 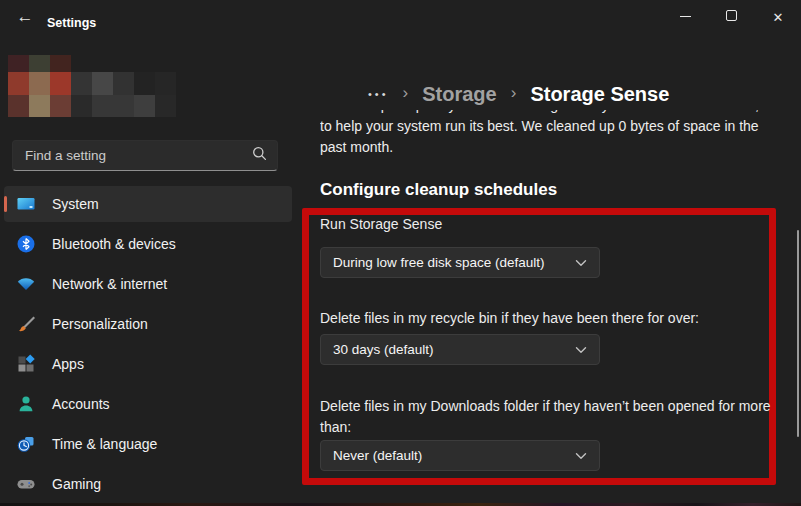 I want to click on sidebar-item-system: System, so click(x=148, y=204).